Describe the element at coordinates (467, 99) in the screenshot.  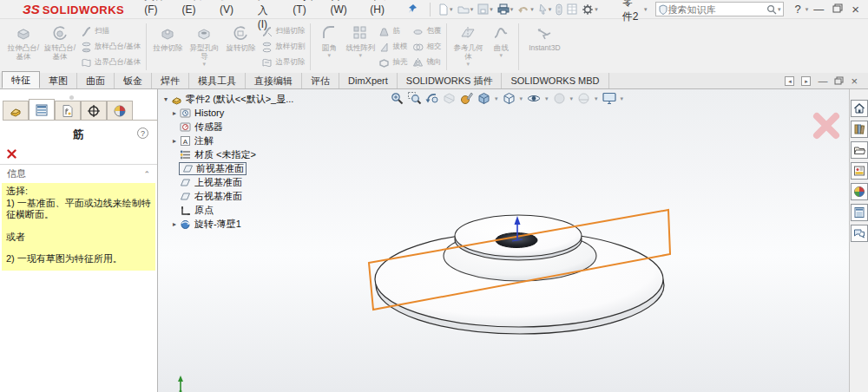
I see `edit-appearance-icon` at that location.